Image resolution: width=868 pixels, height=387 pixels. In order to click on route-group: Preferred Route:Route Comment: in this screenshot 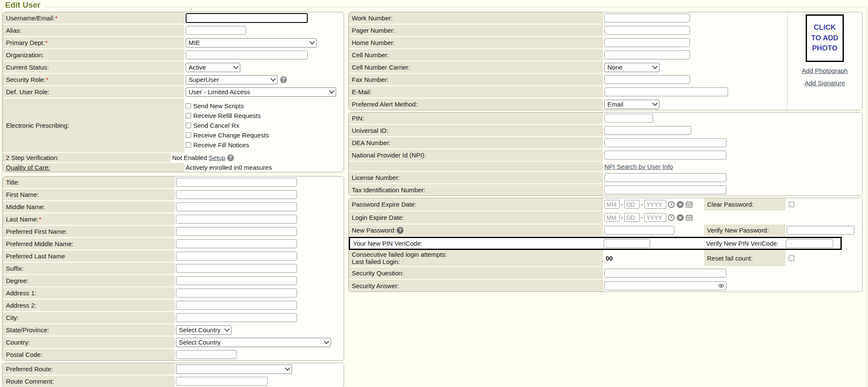, I will do `click(173, 375)`.